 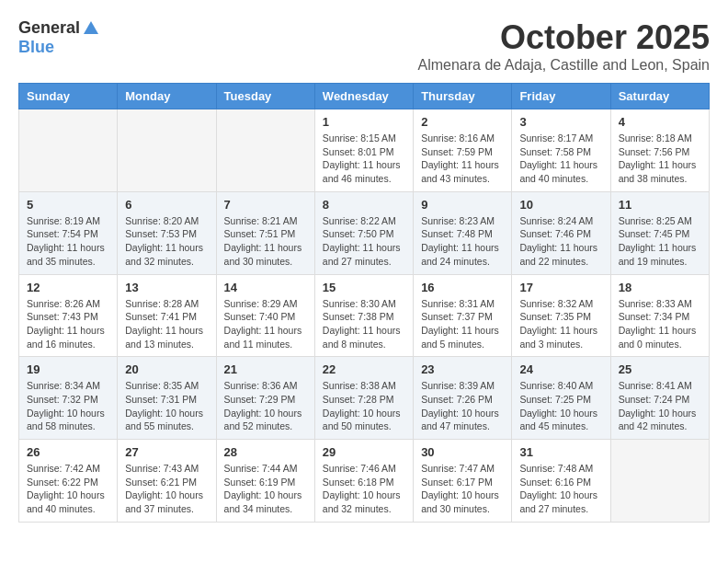 What do you see at coordinates (561, 121) in the screenshot?
I see `day-number: 3` at bounding box center [561, 121].